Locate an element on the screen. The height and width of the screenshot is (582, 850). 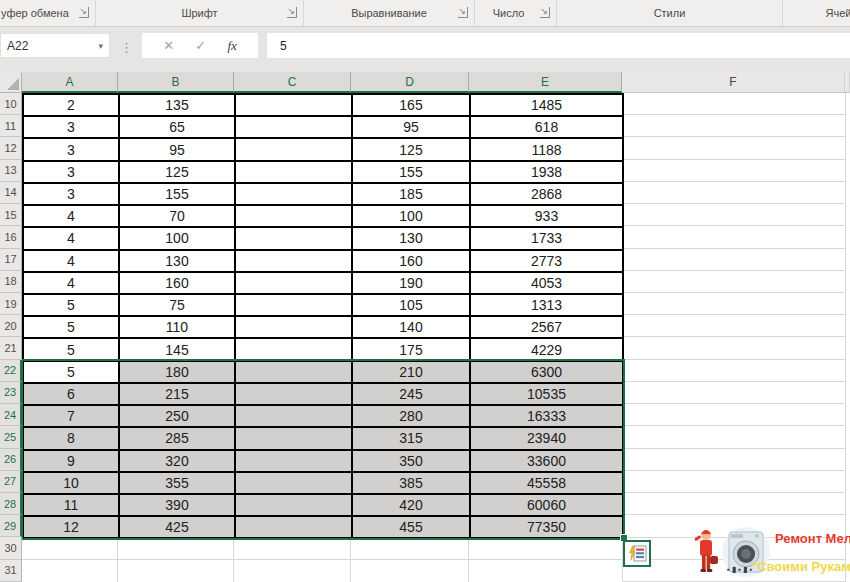
cell-E18: 4053 is located at coordinates (546, 283).